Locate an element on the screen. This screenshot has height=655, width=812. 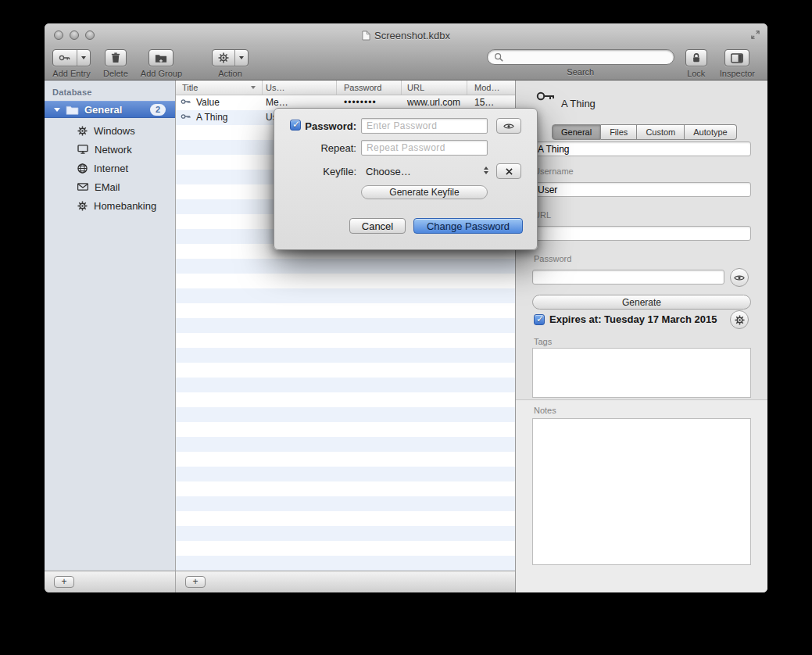
expires-label: Expires at: Tuesday 17 March 2015 is located at coordinates (633, 319).